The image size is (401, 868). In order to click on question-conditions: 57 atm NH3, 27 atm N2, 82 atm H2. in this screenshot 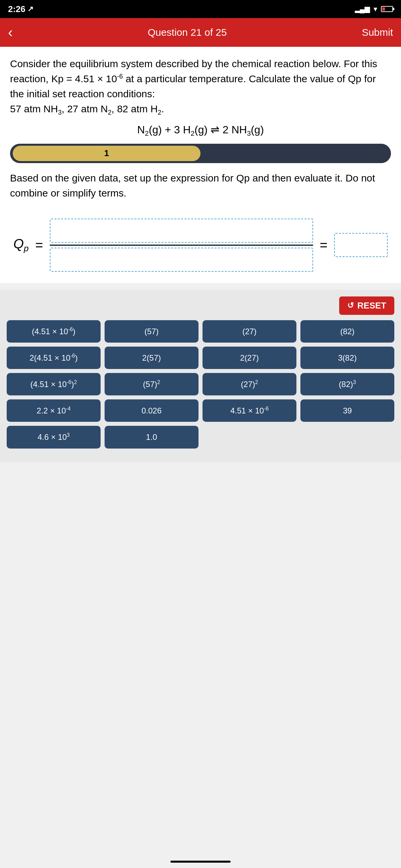, I will do `click(87, 109)`.